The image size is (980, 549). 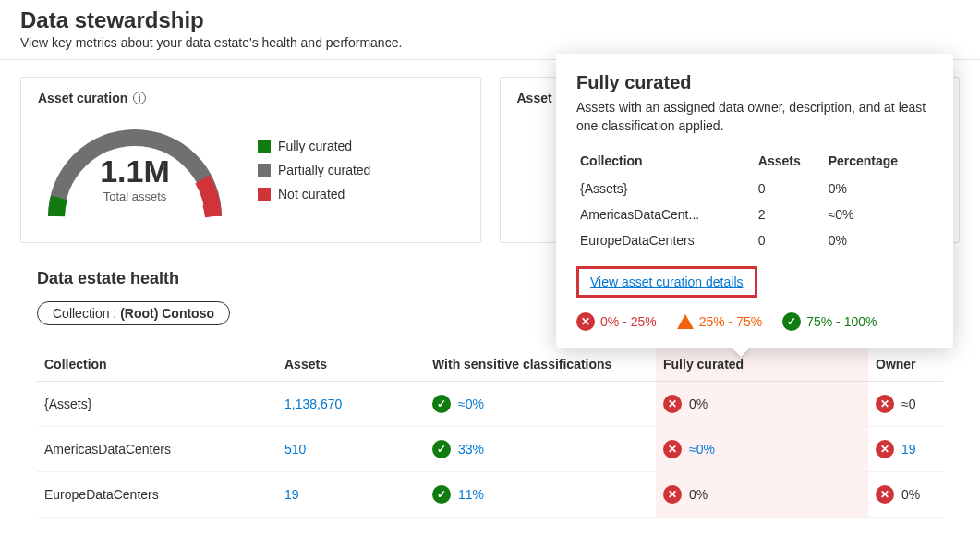 I want to click on popover-header-assets: Assets, so click(x=790, y=162).